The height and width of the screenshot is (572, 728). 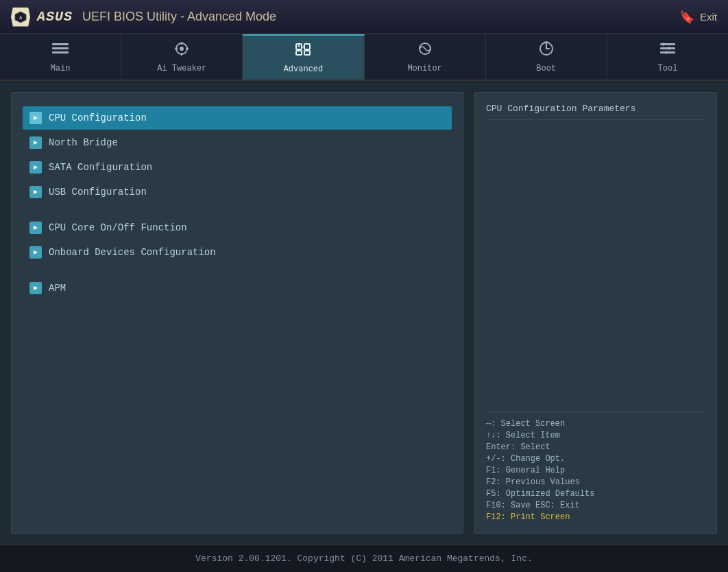 What do you see at coordinates (237, 288) in the screenshot?
I see `menu-item-apm: APM` at bounding box center [237, 288].